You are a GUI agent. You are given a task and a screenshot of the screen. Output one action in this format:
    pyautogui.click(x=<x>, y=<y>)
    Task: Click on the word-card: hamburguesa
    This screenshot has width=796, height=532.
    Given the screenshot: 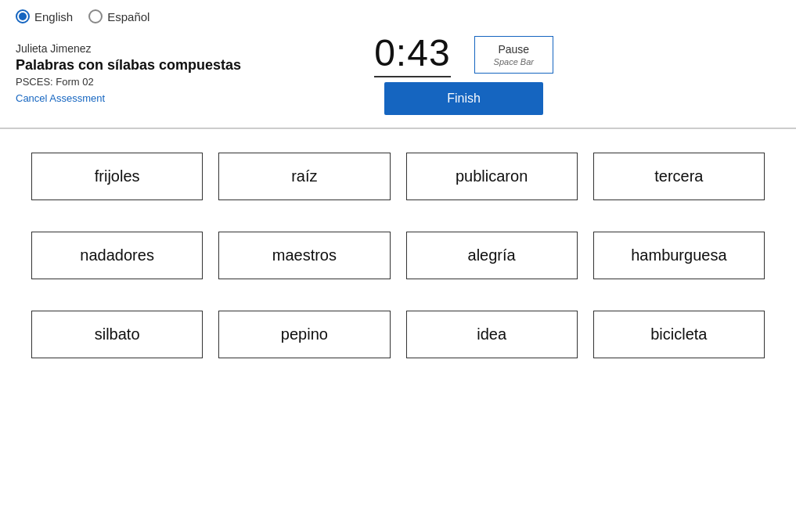 What is the action you would take?
    pyautogui.click(x=679, y=255)
    